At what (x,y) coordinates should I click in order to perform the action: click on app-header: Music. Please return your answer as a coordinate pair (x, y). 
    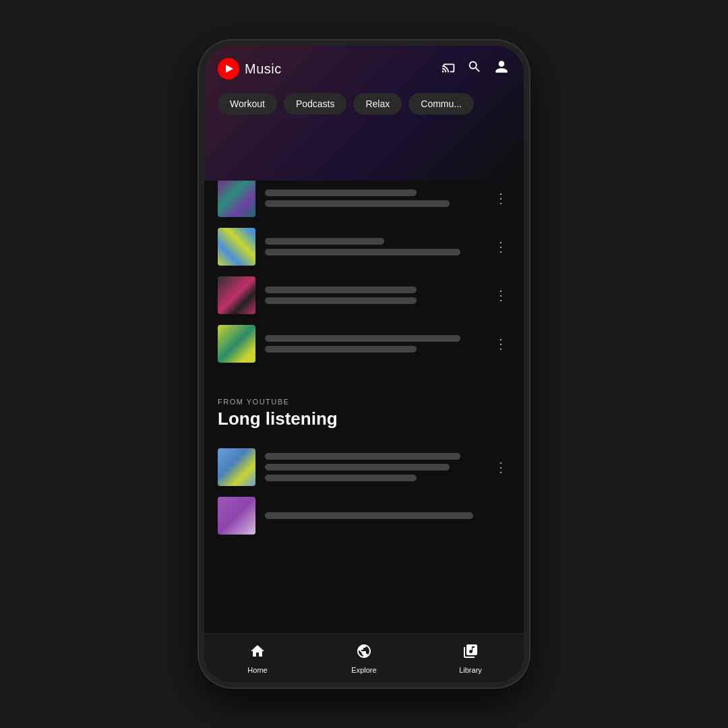
    Looking at the image, I should click on (364, 67).